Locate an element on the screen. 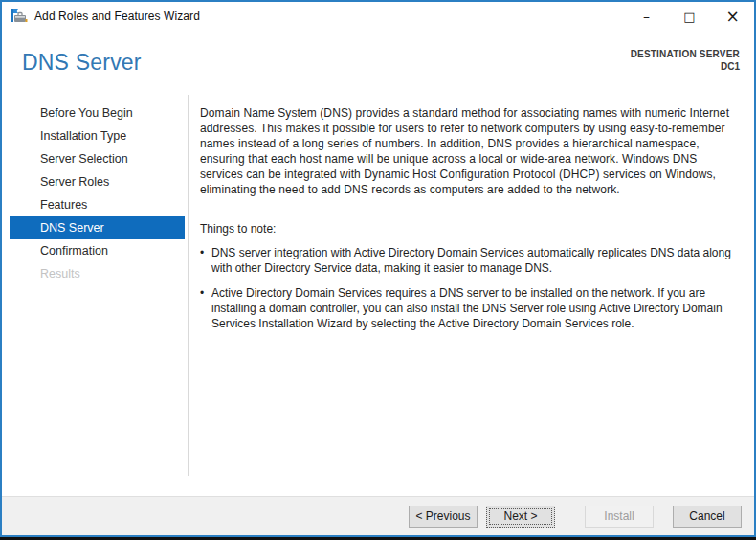 This screenshot has height=540, width=756. previous-button: < Previous is located at coordinates (443, 517).